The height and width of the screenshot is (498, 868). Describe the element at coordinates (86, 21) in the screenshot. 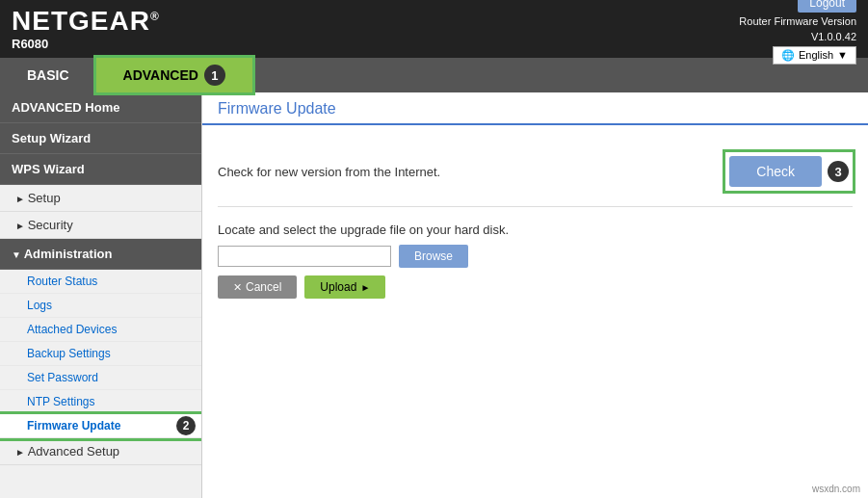

I see `brand-logo: NETGEAR®` at that location.